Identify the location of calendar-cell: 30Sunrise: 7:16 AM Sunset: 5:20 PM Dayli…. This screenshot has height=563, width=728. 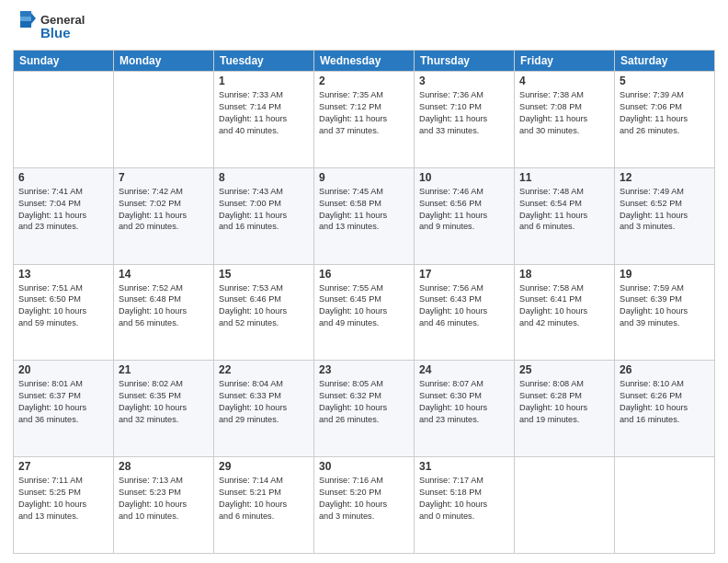
(364, 506).